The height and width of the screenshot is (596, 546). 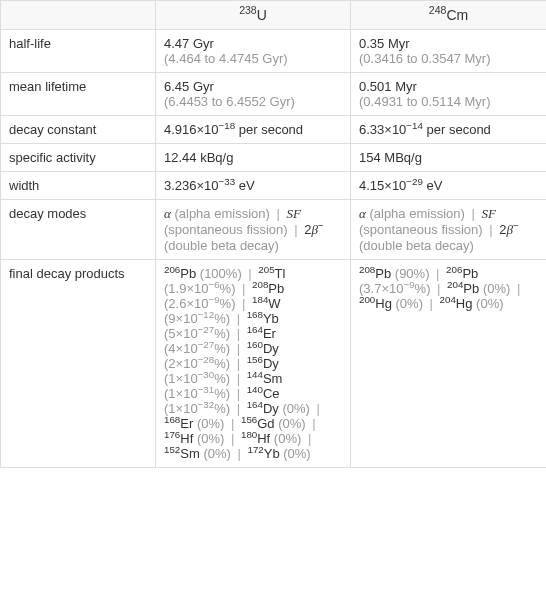 What do you see at coordinates (391, 304) in the screenshot?
I see `decay-product-item: 200Hg (0%)` at bounding box center [391, 304].